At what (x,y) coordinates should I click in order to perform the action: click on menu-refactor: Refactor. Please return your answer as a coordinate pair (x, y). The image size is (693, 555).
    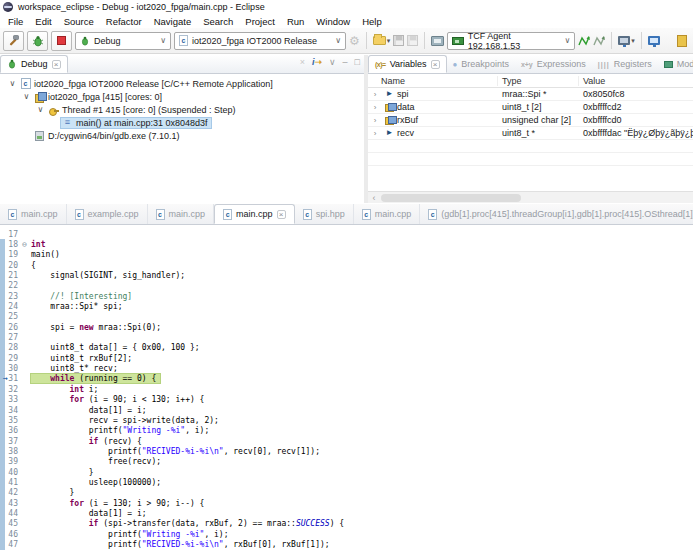
    Looking at the image, I should click on (126, 22).